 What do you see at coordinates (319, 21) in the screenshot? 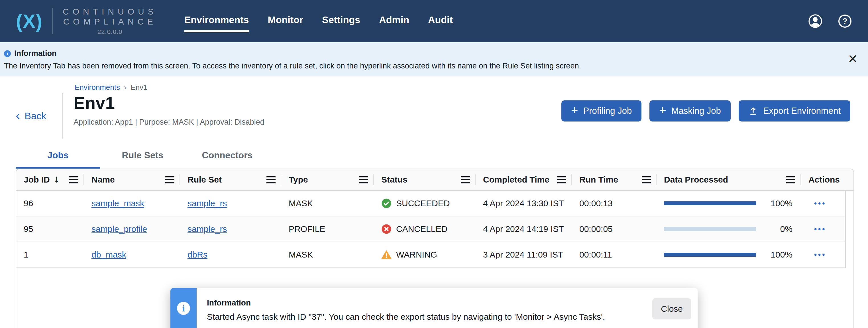
I see `main-nav: Environments Monitor Settings Admin Audi…` at bounding box center [319, 21].